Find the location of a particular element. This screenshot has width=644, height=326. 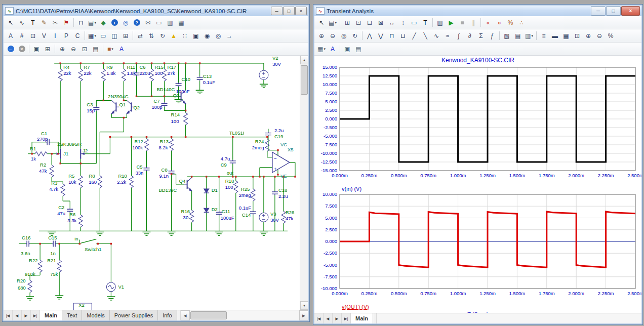

waveform-icon: ∿ is located at coordinates (436, 36).